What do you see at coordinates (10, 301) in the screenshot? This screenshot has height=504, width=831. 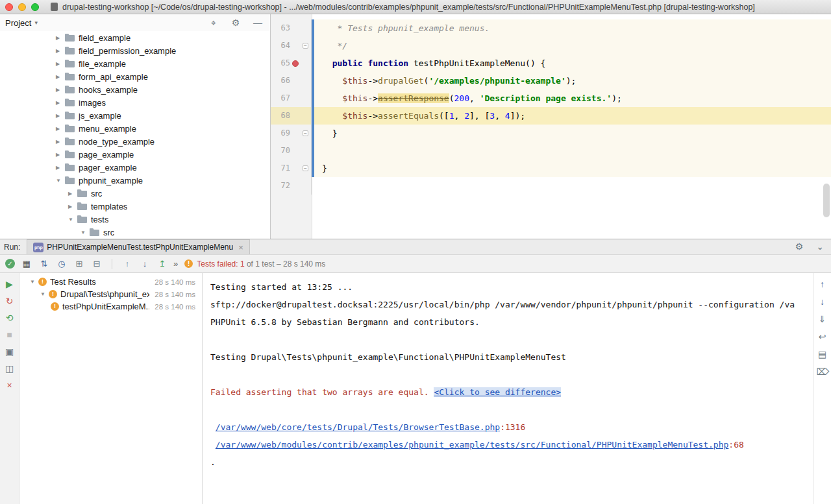 I see `rerun-failed-tests-icon: ↻` at bounding box center [10, 301].